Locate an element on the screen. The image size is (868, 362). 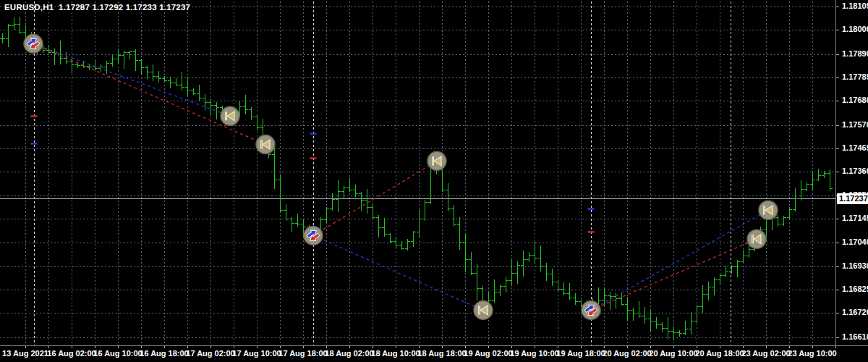
price-tick-label: 1.17680 is located at coordinates (855, 100).